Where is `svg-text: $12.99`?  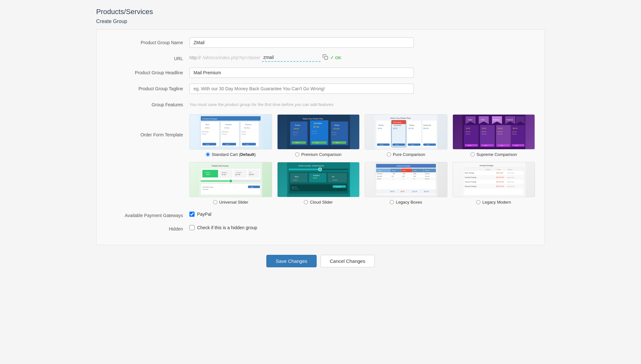 svg-text: $12.99 is located at coordinates (238, 175).